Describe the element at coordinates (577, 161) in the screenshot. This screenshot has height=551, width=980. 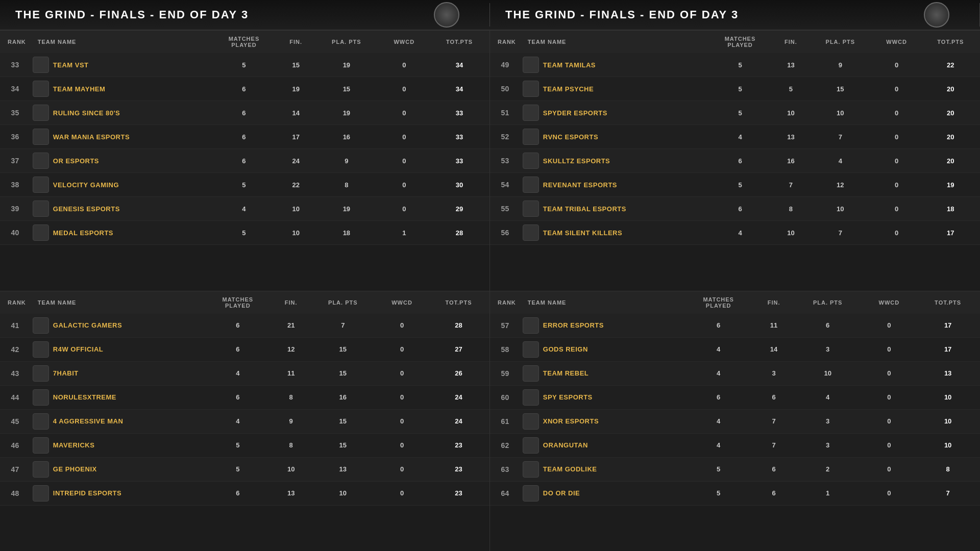
I see `team-name-text: SKULLTZ ESPORTS` at that location.